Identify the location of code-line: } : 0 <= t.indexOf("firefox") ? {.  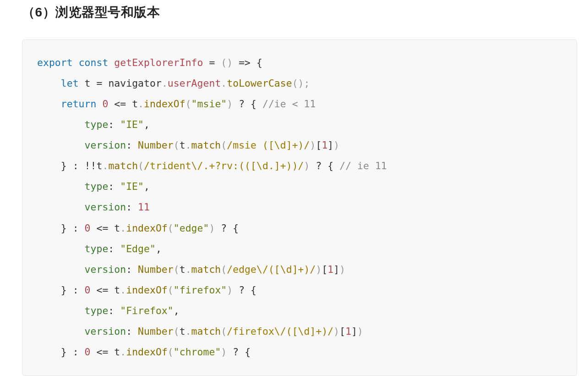
(147, 290).